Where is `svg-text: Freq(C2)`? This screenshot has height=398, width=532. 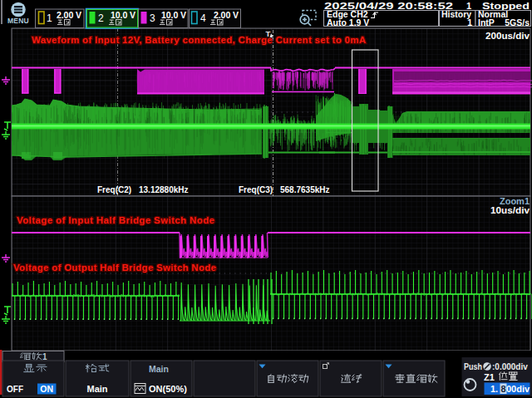 svg-text: Freq(C2) is located at coordinates (115, 189).